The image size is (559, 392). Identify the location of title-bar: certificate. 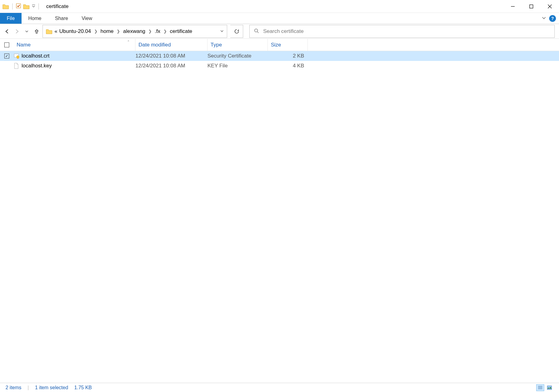
(280, 6).